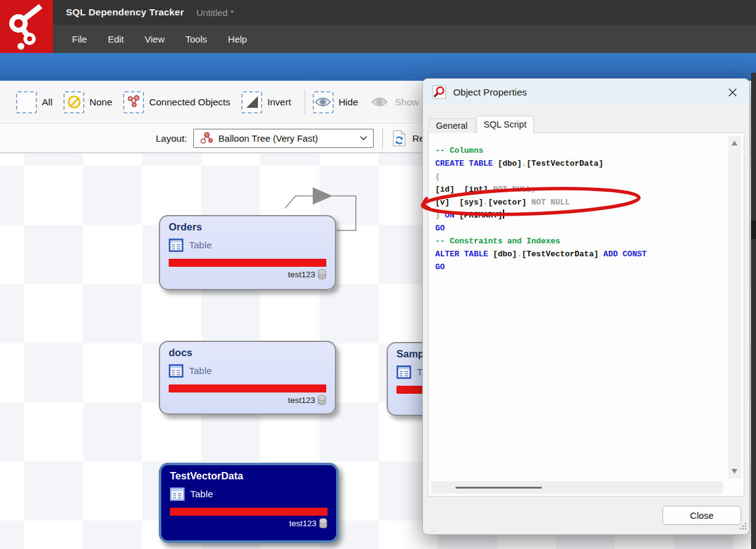 The width and height of the screenshot is (756, 549). What do you see at coordinates (742, 527) in the screenshot?
I see `resize-grip` at bounding box center [742, 527].